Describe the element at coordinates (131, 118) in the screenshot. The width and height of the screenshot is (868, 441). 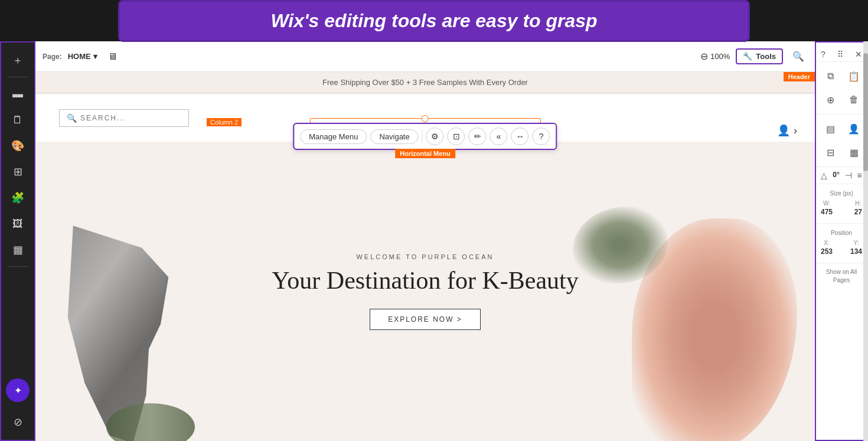
I see `search-input` at that location.